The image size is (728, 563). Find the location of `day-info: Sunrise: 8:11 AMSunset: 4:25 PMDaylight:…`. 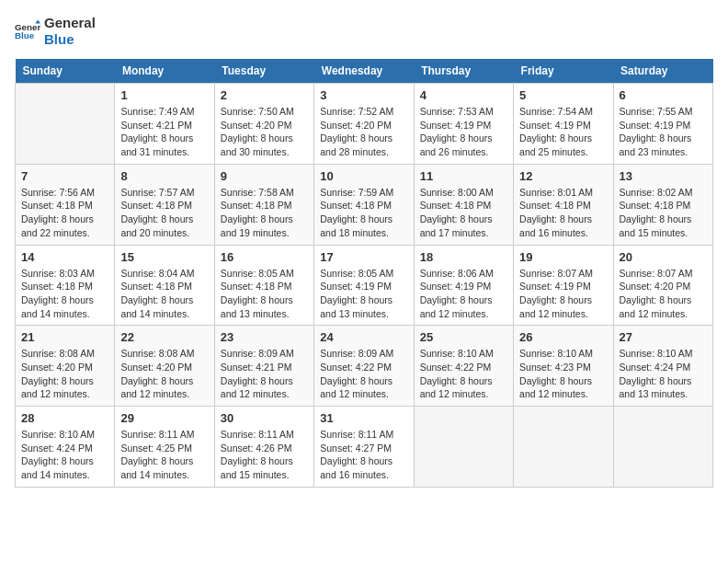

day-info: Sunrise: 8:11 AMSunset: 4:25 PMDaylight:… is located at coordinates (164, 454).